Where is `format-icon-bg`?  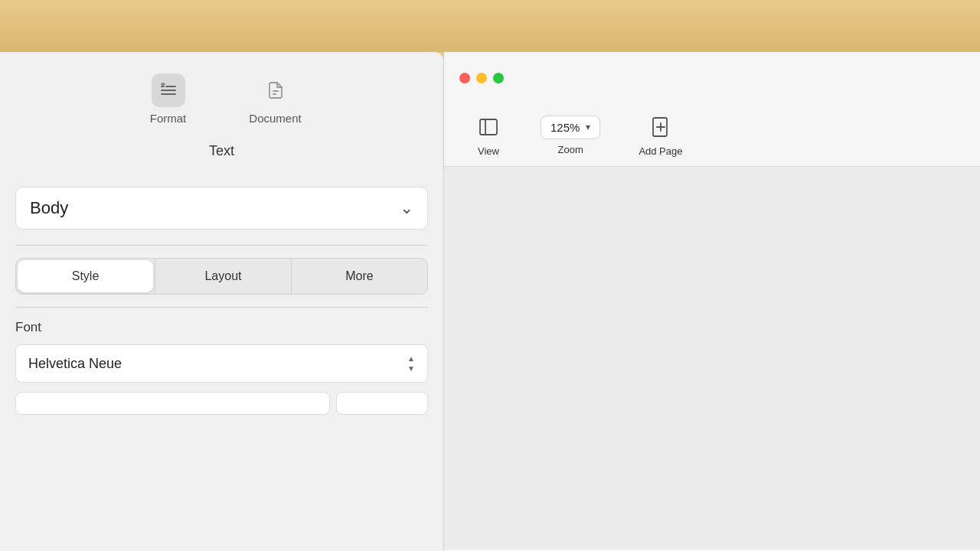 format-icon-bg is located at coordinates (168, 90).